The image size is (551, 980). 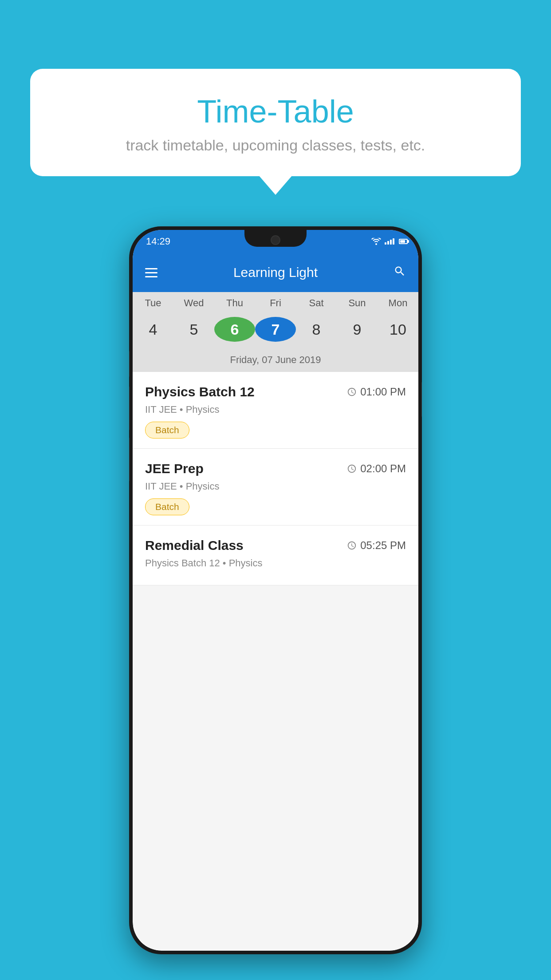 I want to click on calendar-day-7: 7, so click(x=276, y=329).